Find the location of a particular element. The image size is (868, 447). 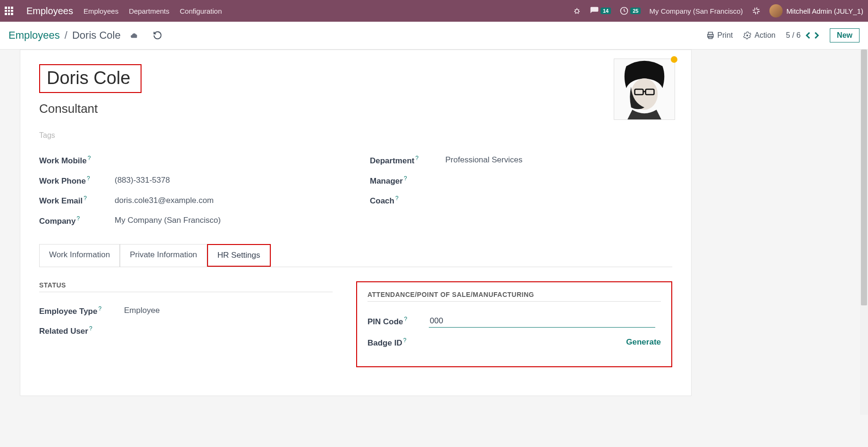

work-email-label: Work Email? is located at coordinates (77, 200).